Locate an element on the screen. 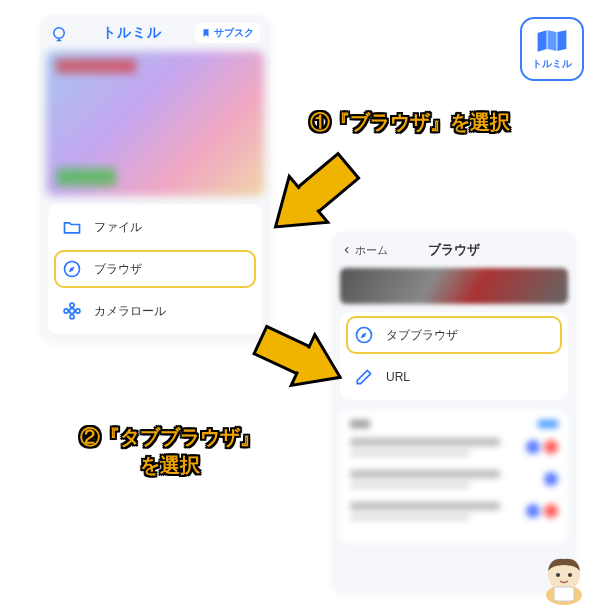  browser-menu: タブブラウザ URL is located at coordinates (454, 356).